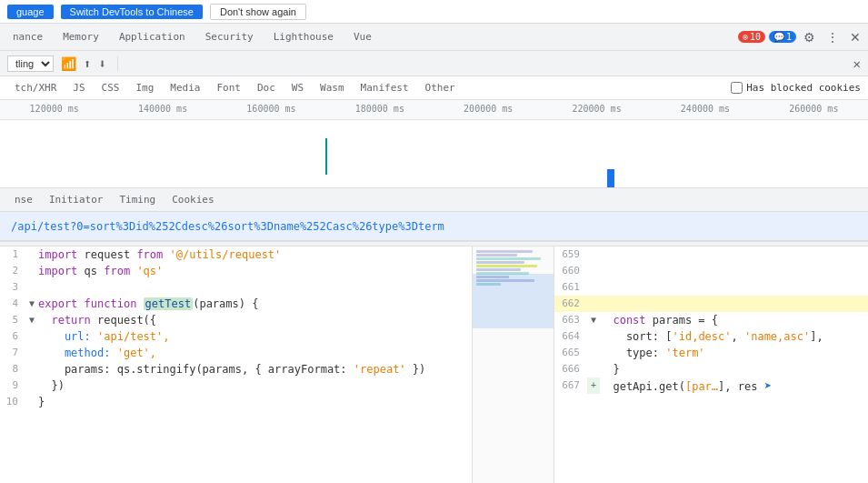  What do you see at coordinates (571, 337) in the screenshot?
I see `right-linenum-664: 664` at bounding box center [571, 337].